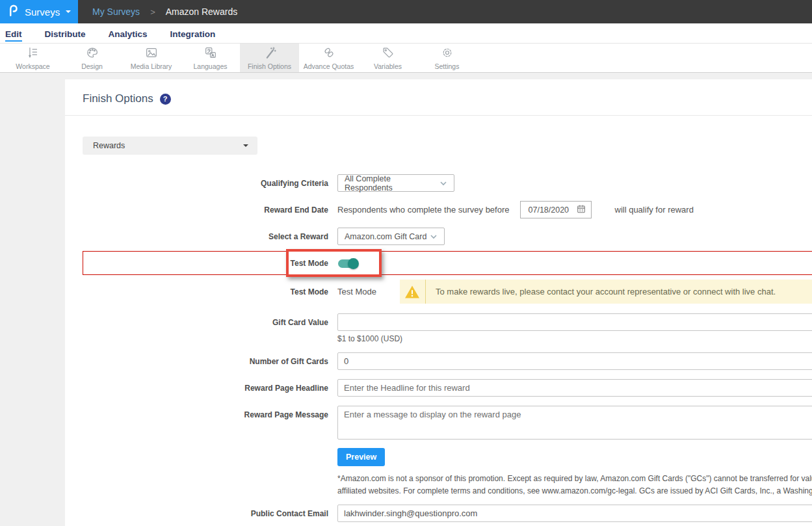 The width and height of the screenshot is (812, 526). What do you see at coordinates (210, 237) in the screenshot?
I see `select-reward-label: Select a Reward` at bounding box center [210, 237].